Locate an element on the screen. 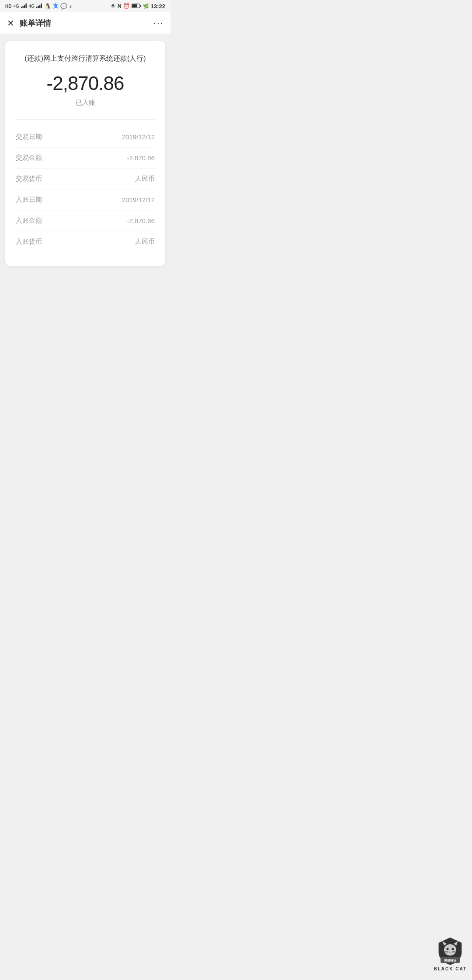 The image size is (472, 980). detail-row-transaction-date: 交易日期 2019/12/12 is located at coordinates (85, 137).